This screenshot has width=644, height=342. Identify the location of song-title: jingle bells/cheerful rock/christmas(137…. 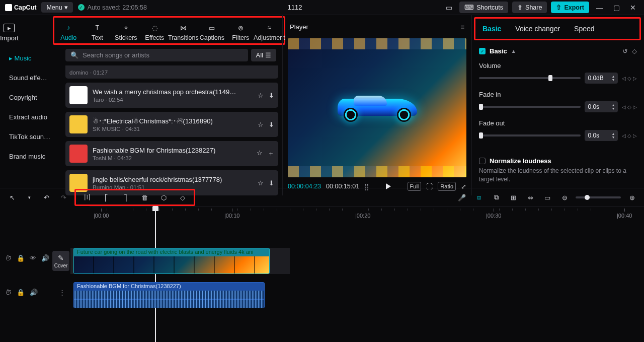
(173, 179).